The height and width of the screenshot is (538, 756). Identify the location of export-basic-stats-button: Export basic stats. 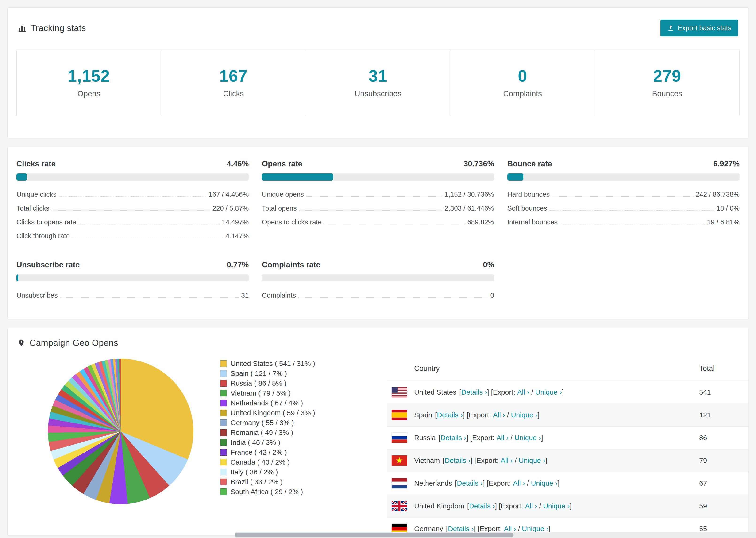
(699, 28).